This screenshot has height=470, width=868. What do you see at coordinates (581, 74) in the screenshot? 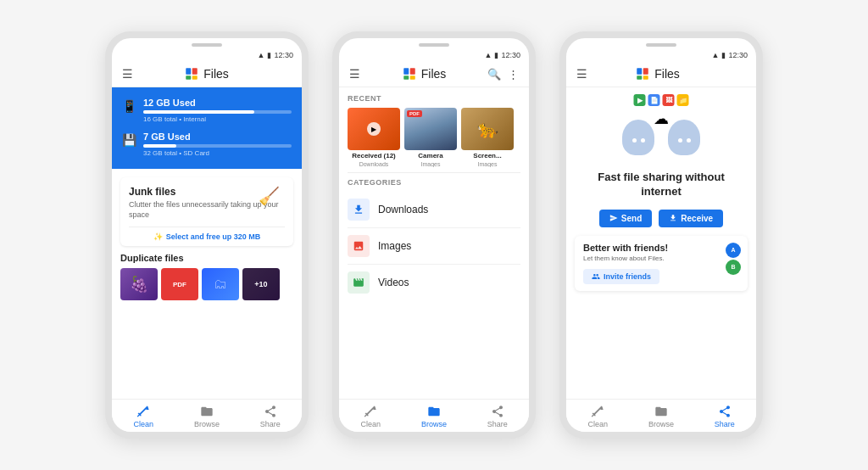
I see `hamburger-menu-3: ☰` at bounding box center [581, 74].